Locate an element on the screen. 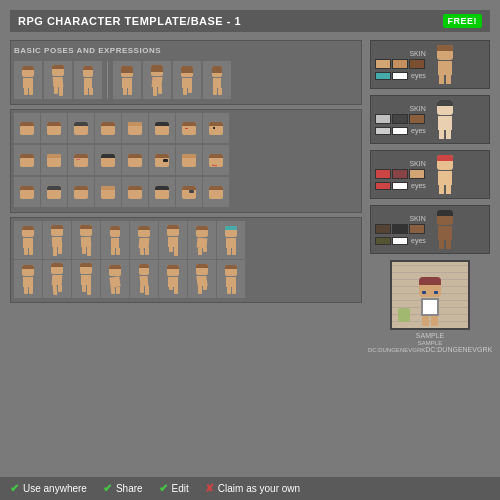 The image size is (500, 500). eye-label-3: eyes is located at coordinates (418, 186).